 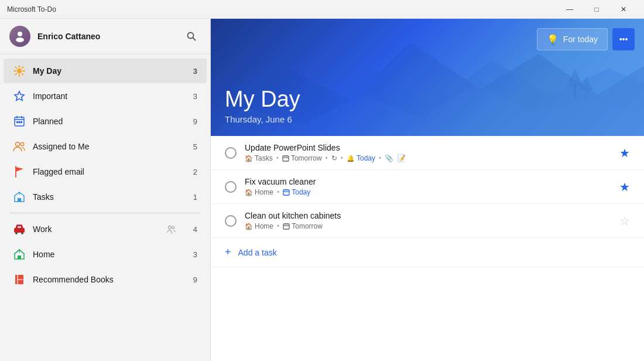 What do you see at coordinates (105, 36) in the screenshot?
I see `sidebar-header: Enrico Cattaneo` at bounding box center [105, 36].